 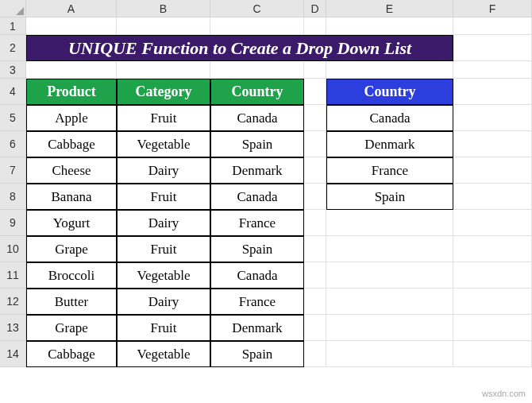 What do you see at coordinates (13, 327) in the screenshot?
I see `row-header: 13` at bounding box center [13, 327].